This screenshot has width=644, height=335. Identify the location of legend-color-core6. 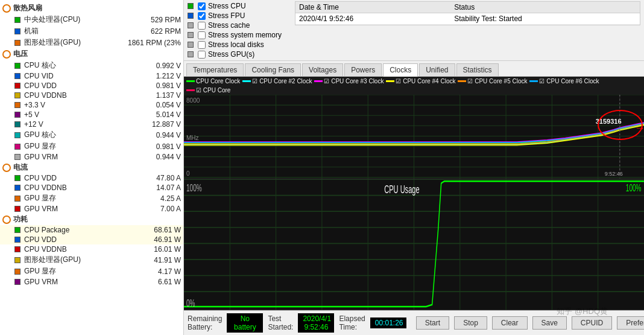
(534, 81).